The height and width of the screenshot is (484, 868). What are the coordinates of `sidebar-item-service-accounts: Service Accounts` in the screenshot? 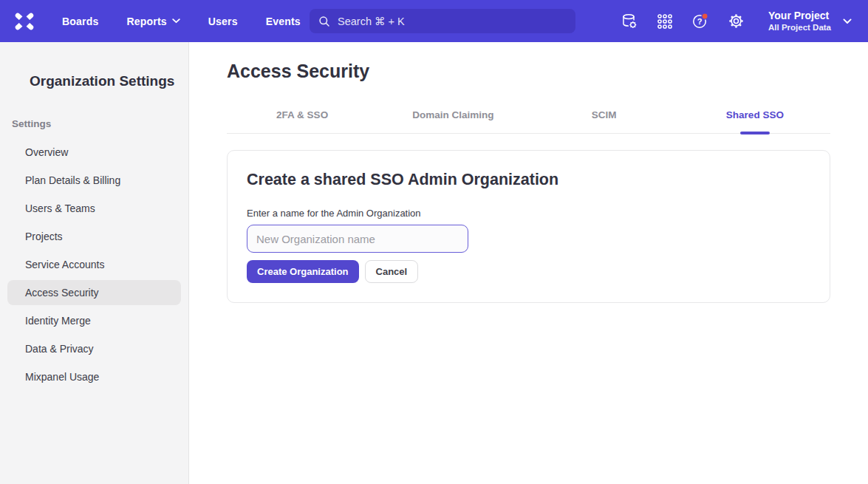 It's located at (95, 265).